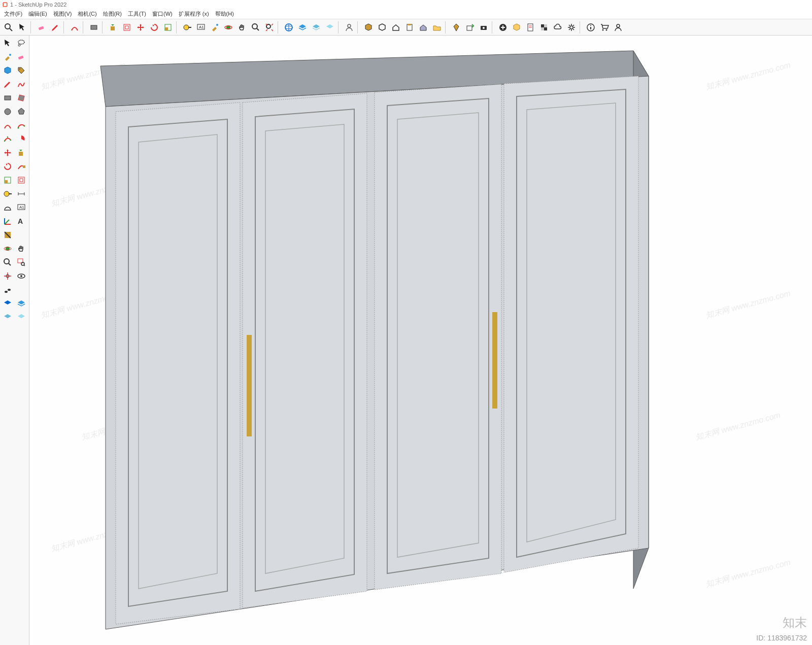  Describe the element at coordinates (113, 27) in the screenshot. I see `pushpull-icon` at that location.